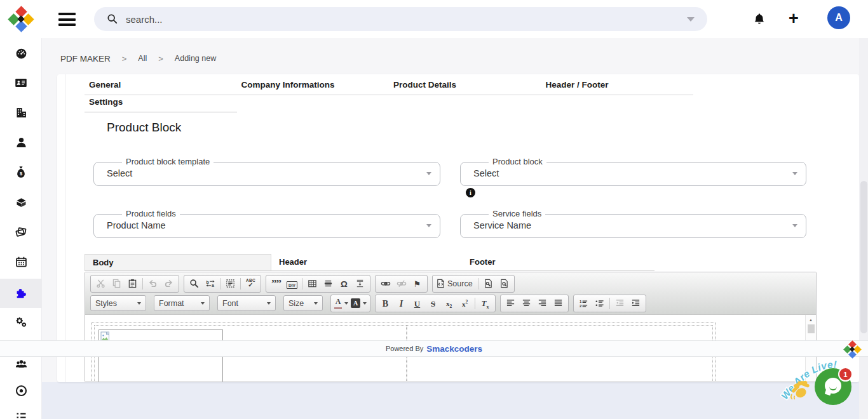 The height and width of the screenshot is (419, 868). I want to click on target-icon, so click(22, 391).